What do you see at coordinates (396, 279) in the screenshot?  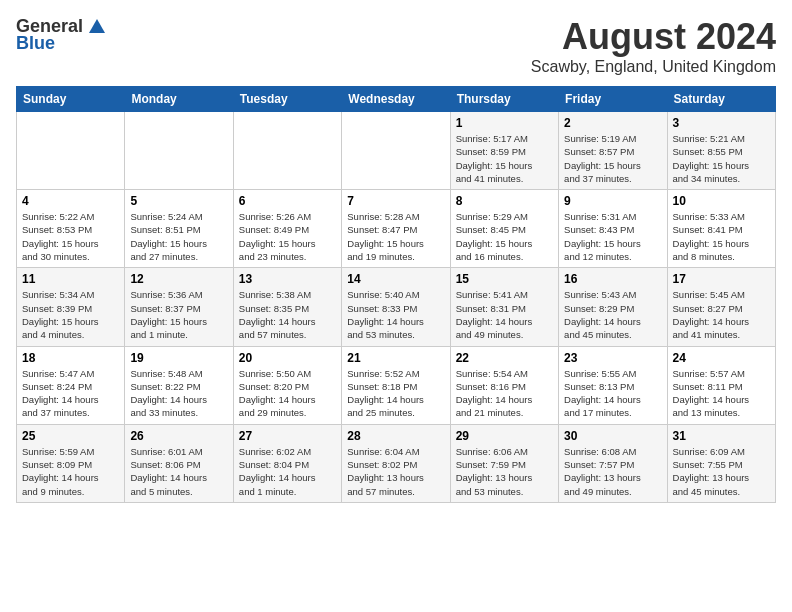 I see `day-number: 14` at bounding box center [396, 279].